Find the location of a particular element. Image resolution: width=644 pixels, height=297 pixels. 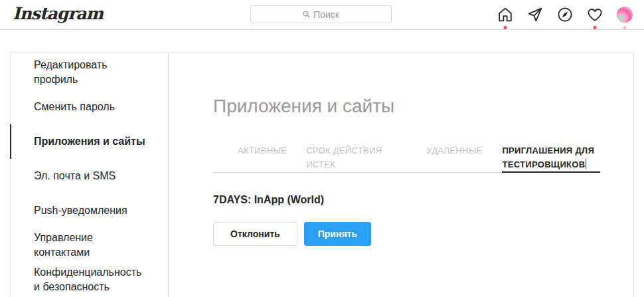

page-title: Приложения и сайты is located at coordinates (424, 106).